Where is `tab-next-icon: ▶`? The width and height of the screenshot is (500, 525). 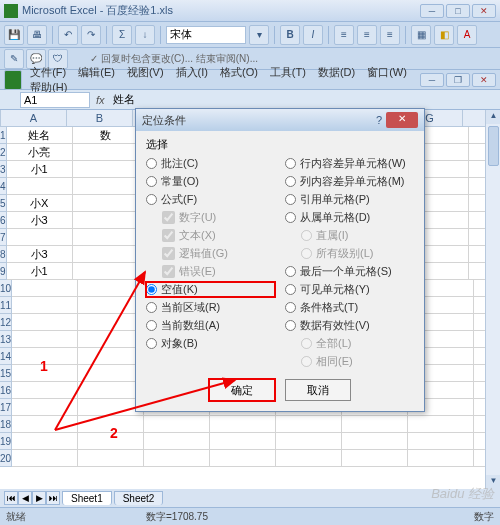 tab-next-icon: ▶ is located at coordinates (39, 498).